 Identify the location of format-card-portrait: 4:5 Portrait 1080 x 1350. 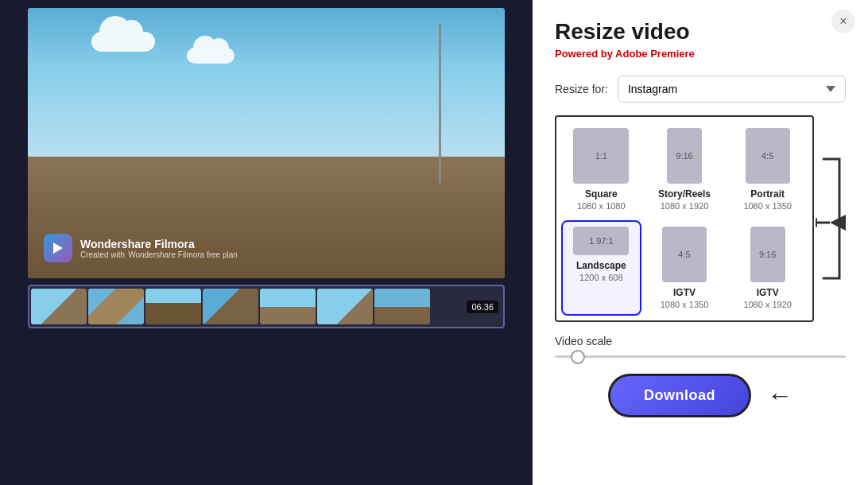
(768, 169).